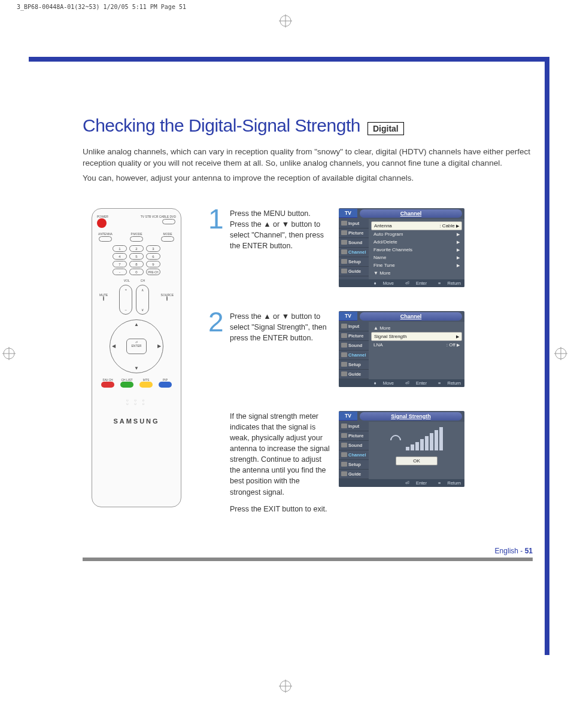 This screenshot has width=571, height=728. What do you see at coordinates (286, 686) in the screenshot?
I see `crop-mark-bottom` at bounding box center [286, 686].